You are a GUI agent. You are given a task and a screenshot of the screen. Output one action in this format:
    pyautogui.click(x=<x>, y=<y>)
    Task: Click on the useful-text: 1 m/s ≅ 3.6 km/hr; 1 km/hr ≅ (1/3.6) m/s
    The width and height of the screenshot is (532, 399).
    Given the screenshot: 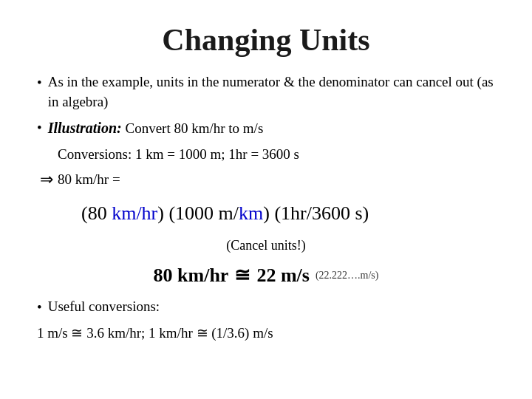 What is the action you would take?
    pyautogui.click(x=155, y=332)
    